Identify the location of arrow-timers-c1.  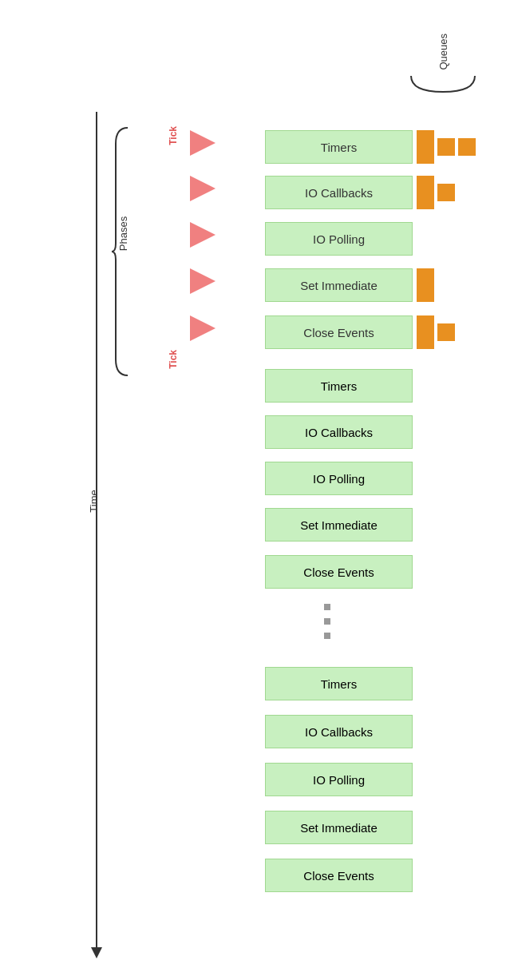
(203, 143).